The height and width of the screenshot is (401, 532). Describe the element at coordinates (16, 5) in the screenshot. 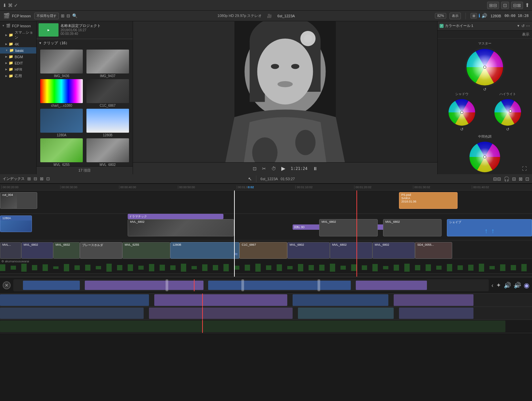

I see `check-icon: ✓` at that location.